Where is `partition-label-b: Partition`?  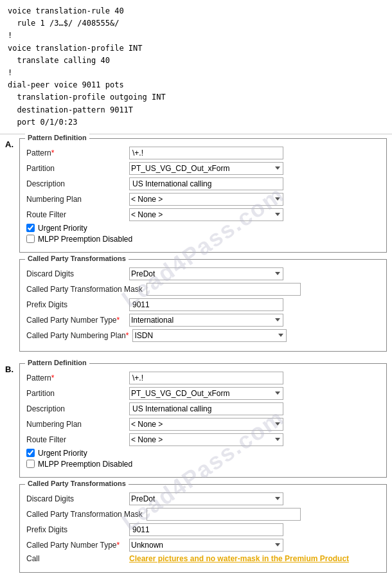
partition-label-b: Partition is located at coordinates (78, 393).